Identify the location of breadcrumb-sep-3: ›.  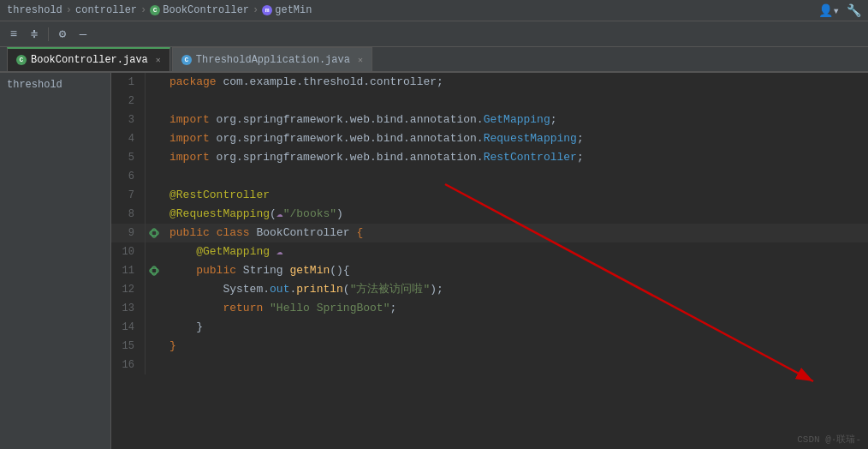
(255, 10).